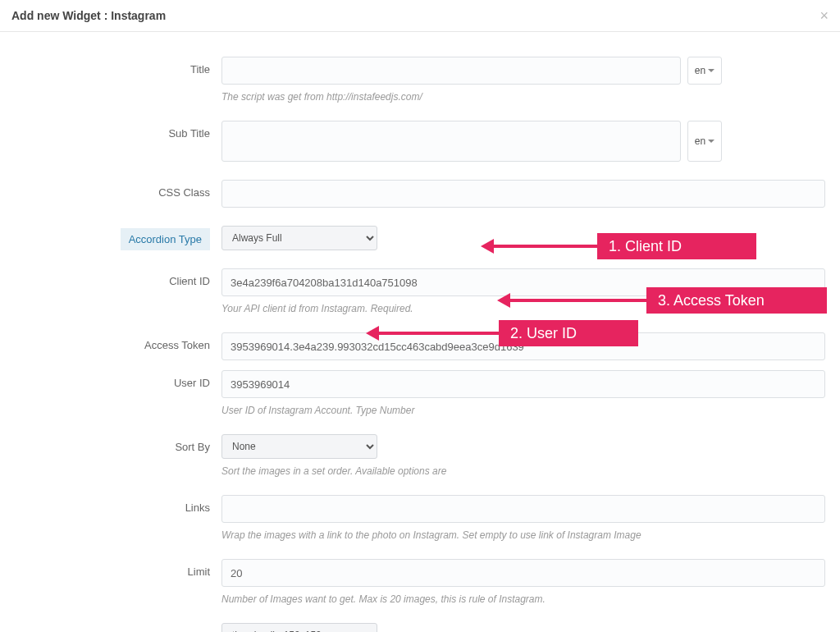 This screenshot has height=632, width=840. Describe the element at coordinates (420, 80) in the screenshot. I see `row-title: Title en The script was get from http://…` at that location.